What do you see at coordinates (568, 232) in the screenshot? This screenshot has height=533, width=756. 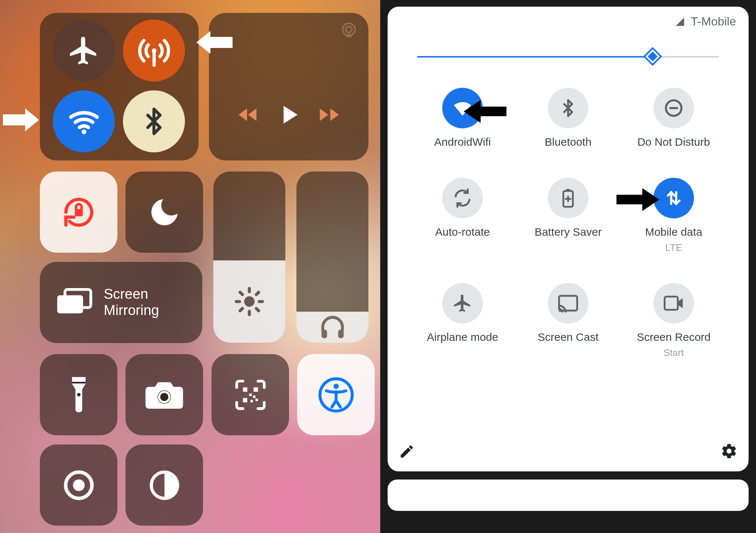 I see `qs-label: Battery Saver` at bounding box center [568, 232].